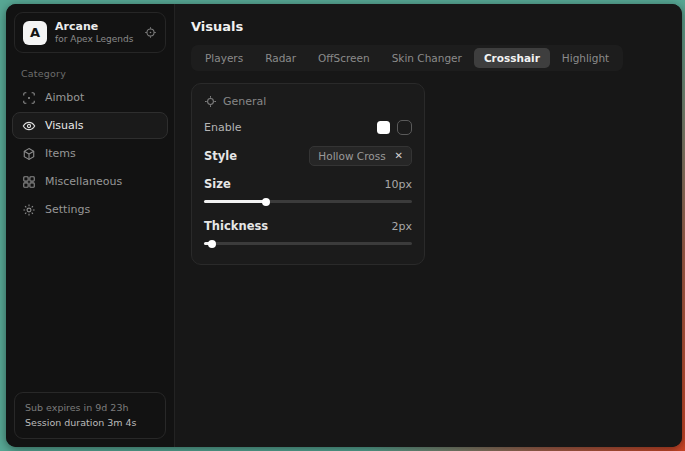  What do you see at coordinates (236, 226) in the screenshot?
I see `thickness-label: Thickness` at bounding box center [236, 226].